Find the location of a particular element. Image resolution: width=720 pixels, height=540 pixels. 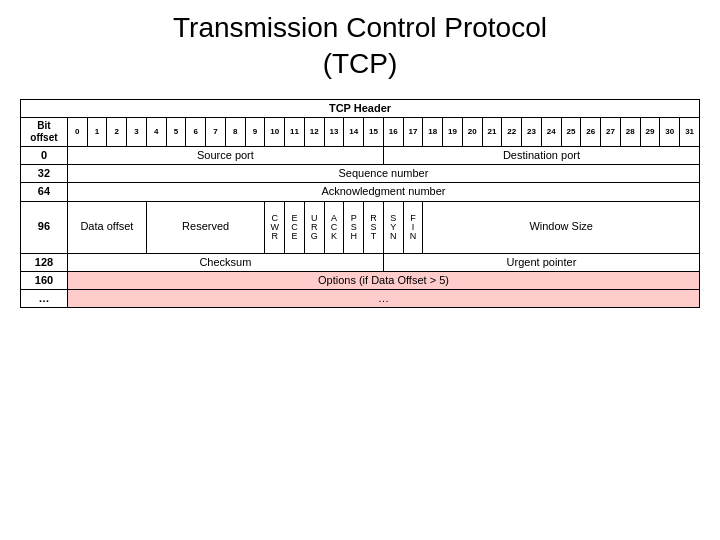

bit-23: 23 is located at coordinates (532, 132).